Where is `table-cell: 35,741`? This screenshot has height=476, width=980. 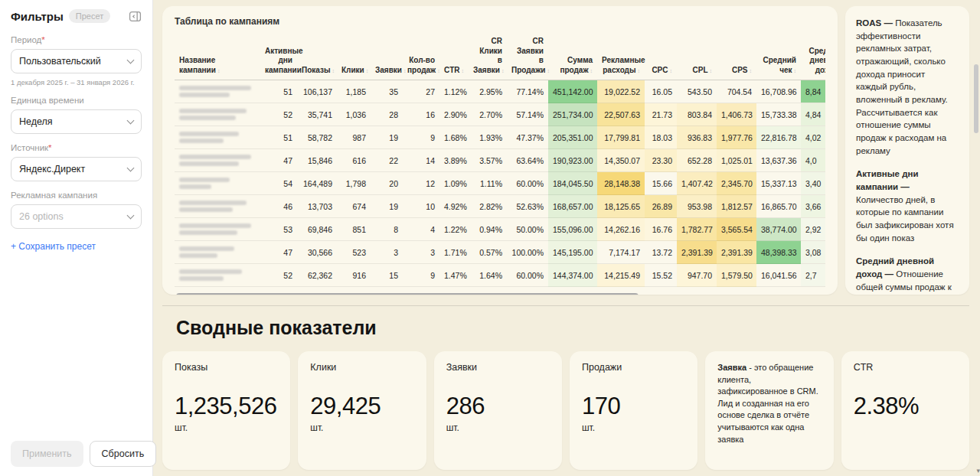 table-cell: 35,741 is located at coordinates (317, 115).